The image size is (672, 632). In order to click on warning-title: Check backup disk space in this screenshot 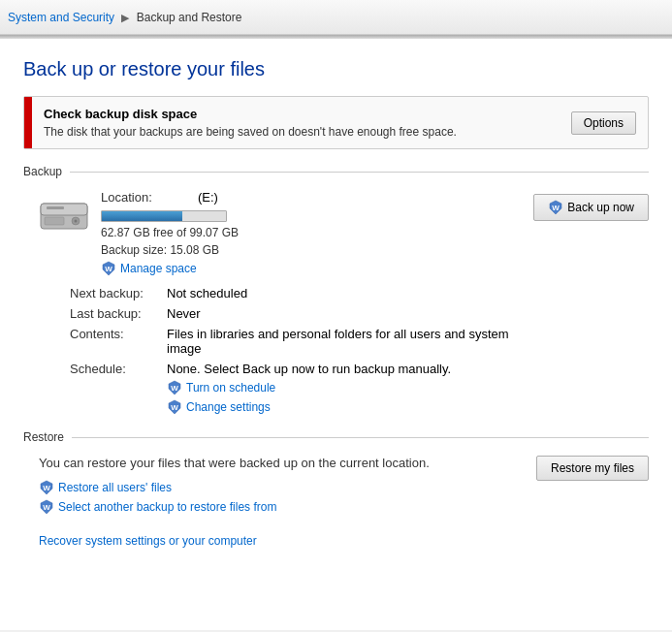, I will do `click(296, 114)`.